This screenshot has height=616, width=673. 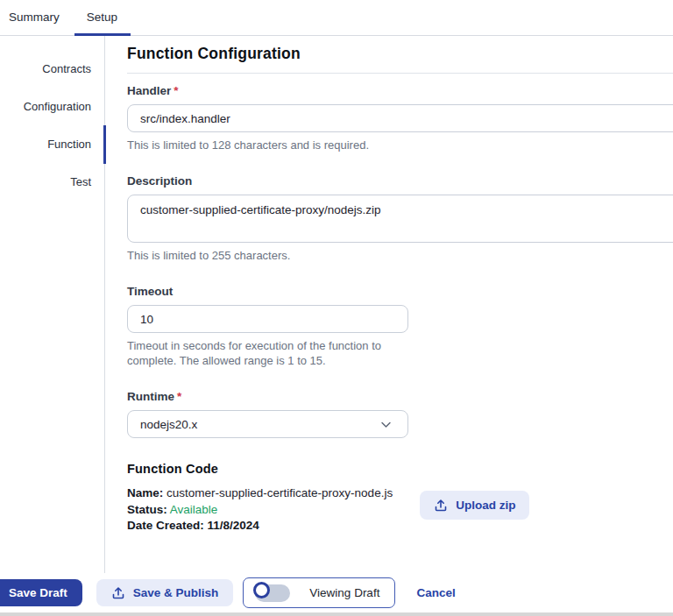 What do you see at coordinates (259, 510) in the screenshot?
I see `function-code-status-row: Status: Available` at bounding box center [259, 510].